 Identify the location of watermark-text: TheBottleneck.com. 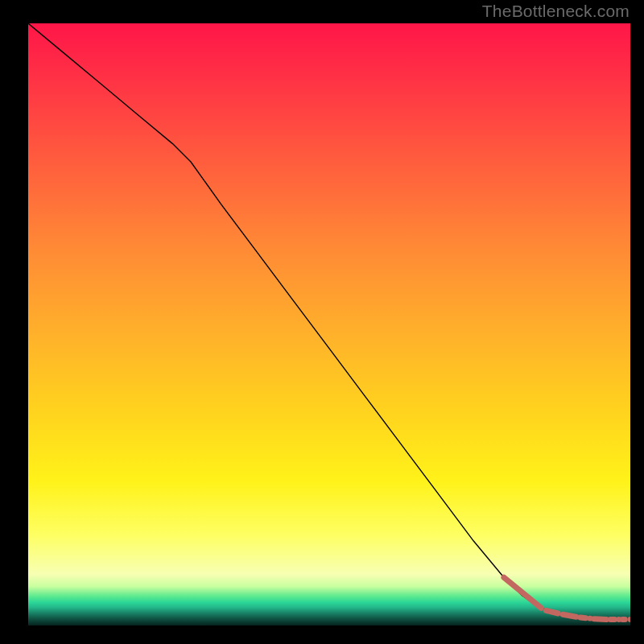
(555, 11).